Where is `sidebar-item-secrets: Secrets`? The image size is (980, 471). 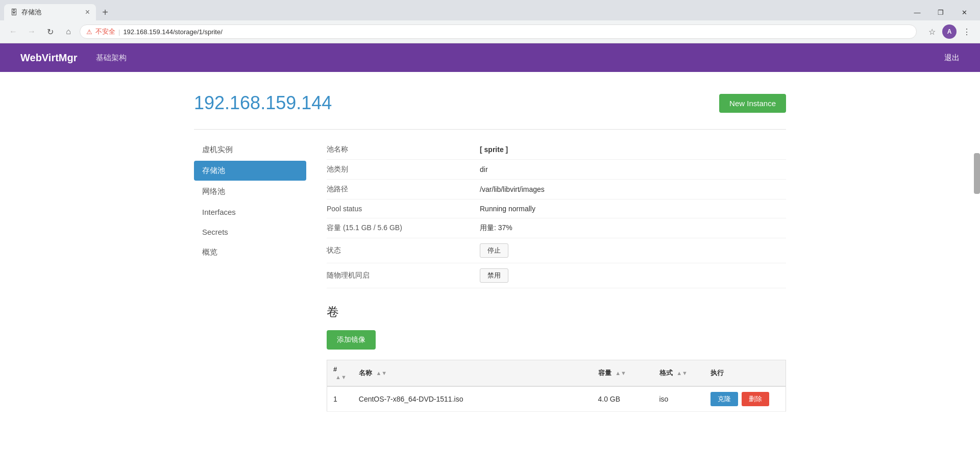 sidebar-item-secrets: Secrets is located at coordinates (250, 232).